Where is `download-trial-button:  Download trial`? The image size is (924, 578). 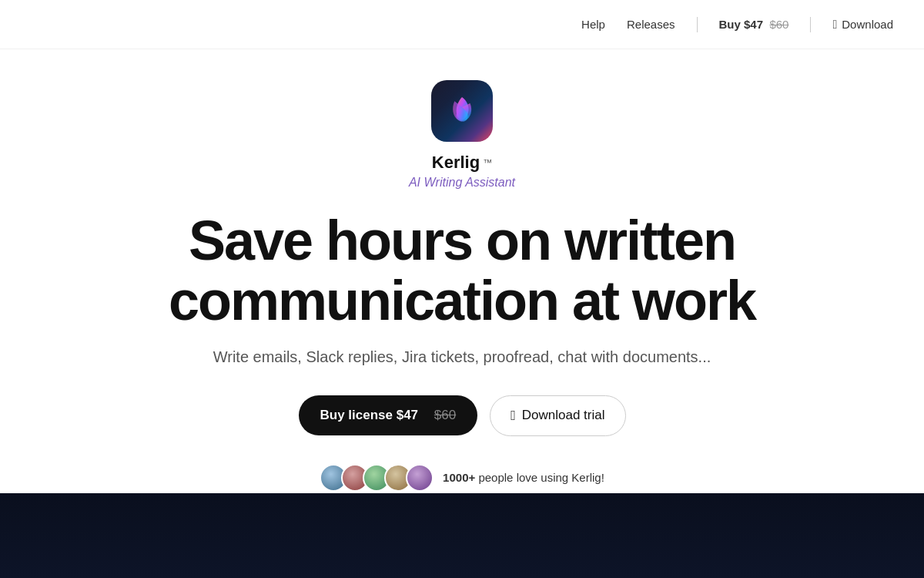 download-trial-button:  Download trial is located at coordinates (557, 416).